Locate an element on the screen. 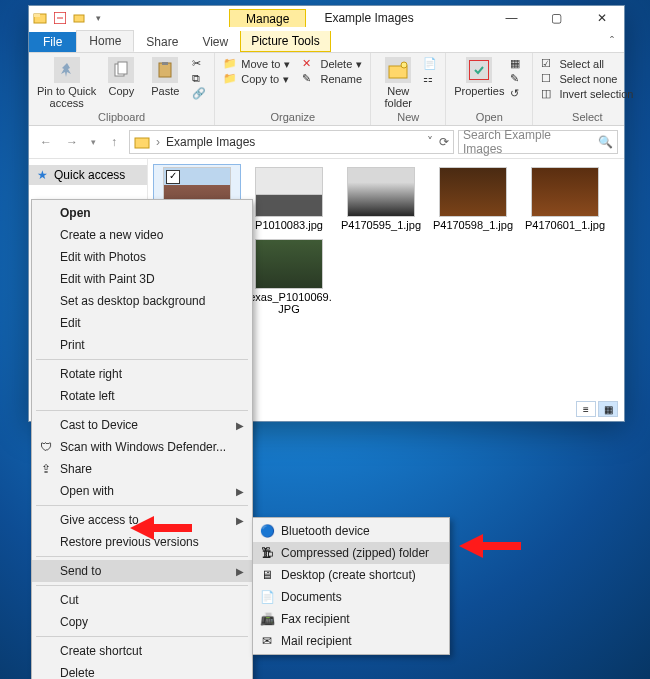 This screenshot has width=650, height=679. folder-icon is located at coordinates (142, 142).